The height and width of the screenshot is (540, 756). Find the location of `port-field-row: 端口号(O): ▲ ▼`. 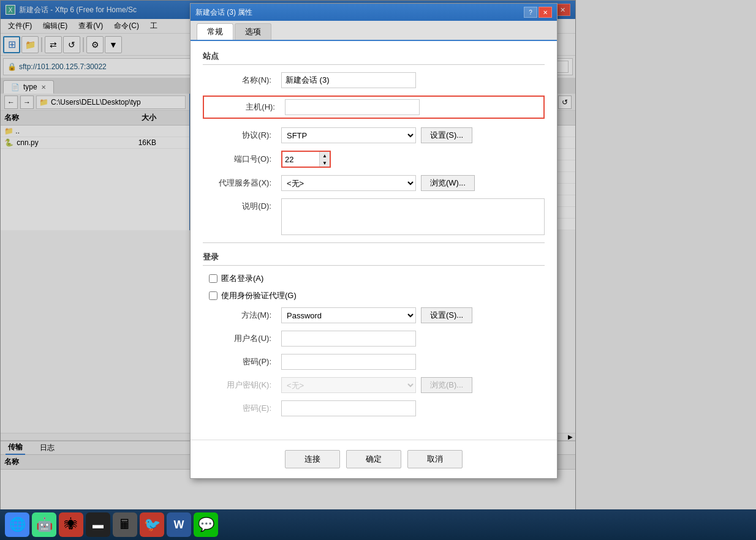

port-field-row: 端口号(O): ▲ ▼ is located at coordinates (374, 159).